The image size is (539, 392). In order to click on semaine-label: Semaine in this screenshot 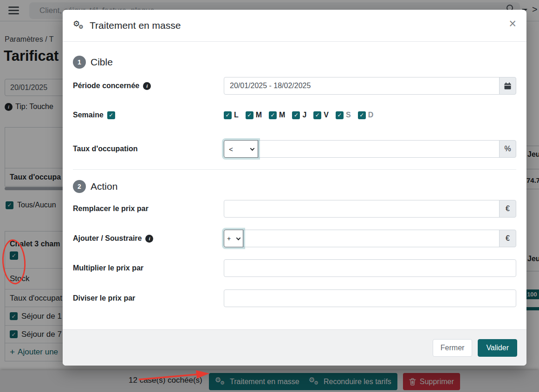, I will do `click(88, 115)`.